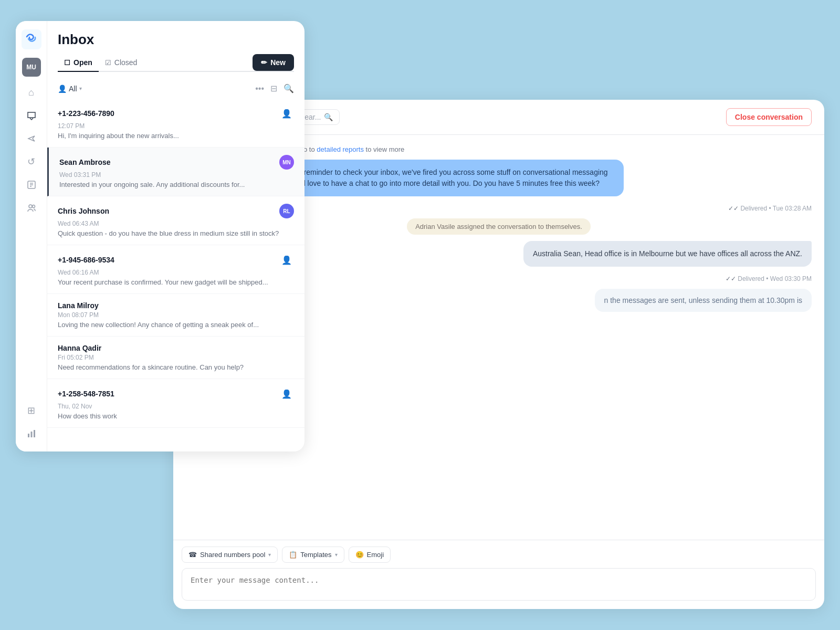 The width and height of the screenshot is (840, 630). What do you see at coordinates (360, 554) in the screenshot?
I see `emoji-icon: 😊` at bounding box center [360, 554].